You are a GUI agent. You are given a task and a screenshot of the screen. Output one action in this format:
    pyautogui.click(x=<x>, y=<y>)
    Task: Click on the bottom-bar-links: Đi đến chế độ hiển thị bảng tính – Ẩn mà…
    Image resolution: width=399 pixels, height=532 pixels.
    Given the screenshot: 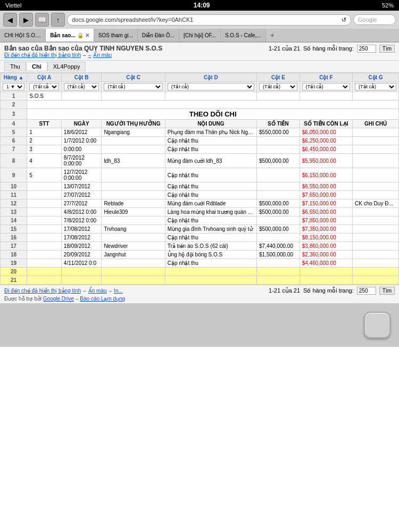 What is the action you would take?
    pyautogui.click(x=64, y=290)
    